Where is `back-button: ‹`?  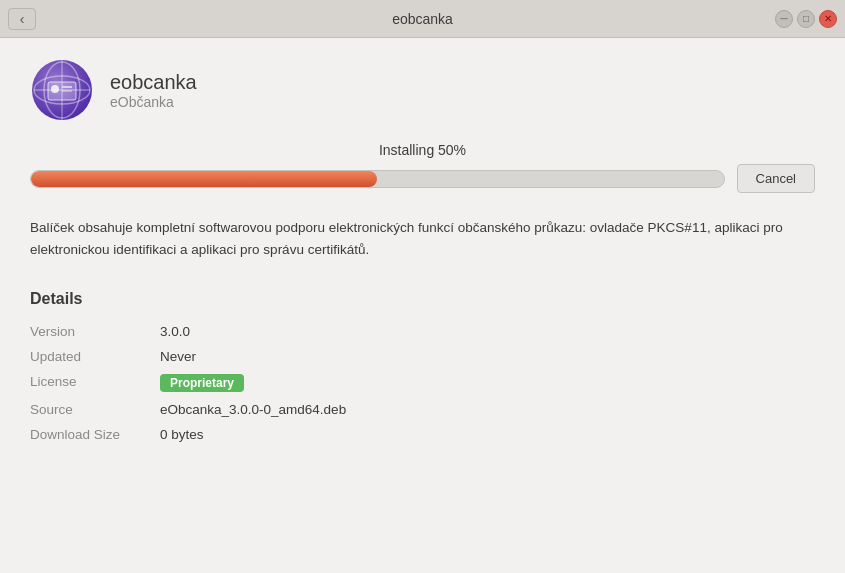 back-button: ‹ is located at coordinates (22, 19).